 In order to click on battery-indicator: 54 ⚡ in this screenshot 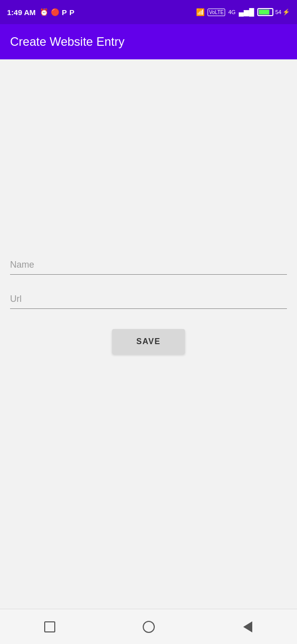, I will do `click(273, 12)`.